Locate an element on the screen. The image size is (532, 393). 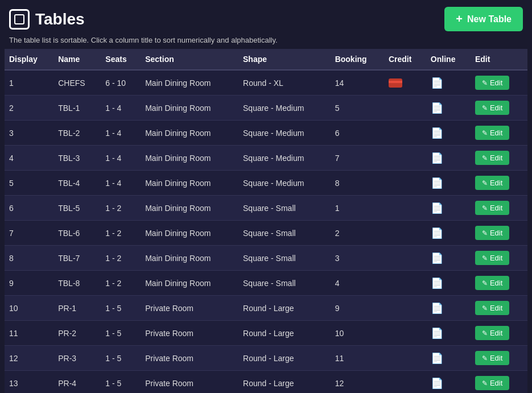
cell-booking: 3 is located at coordinates (357, 258).